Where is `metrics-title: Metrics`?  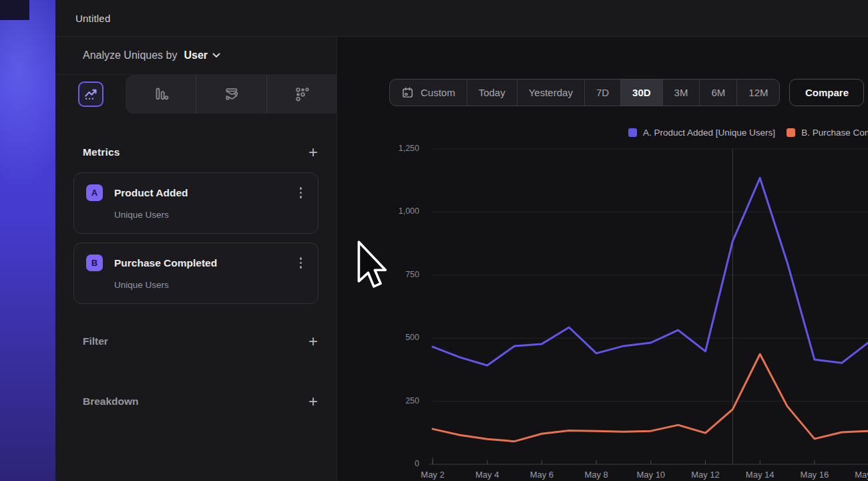
metrics-title: Metrics is located at coordinates (101, 152).